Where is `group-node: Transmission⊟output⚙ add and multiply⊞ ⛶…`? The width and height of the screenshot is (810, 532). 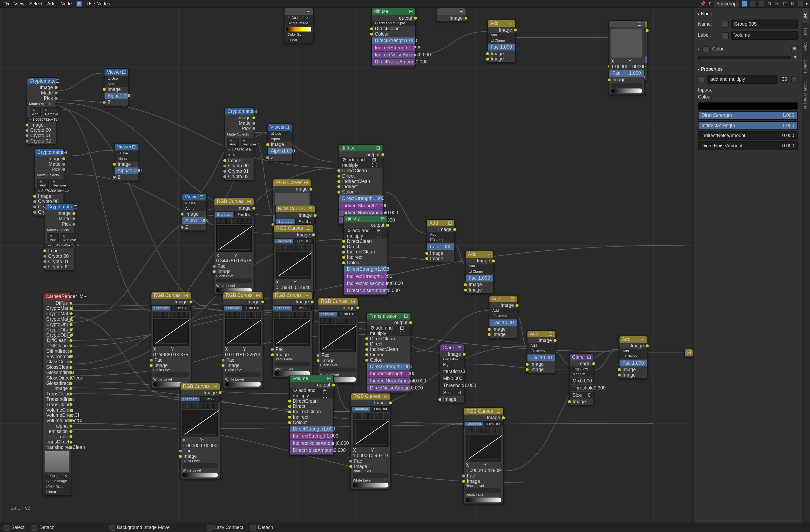
group-node: Transmission⊟output⚙ add and multiply⊞ ⛶… is located at coordinates (389, 352).